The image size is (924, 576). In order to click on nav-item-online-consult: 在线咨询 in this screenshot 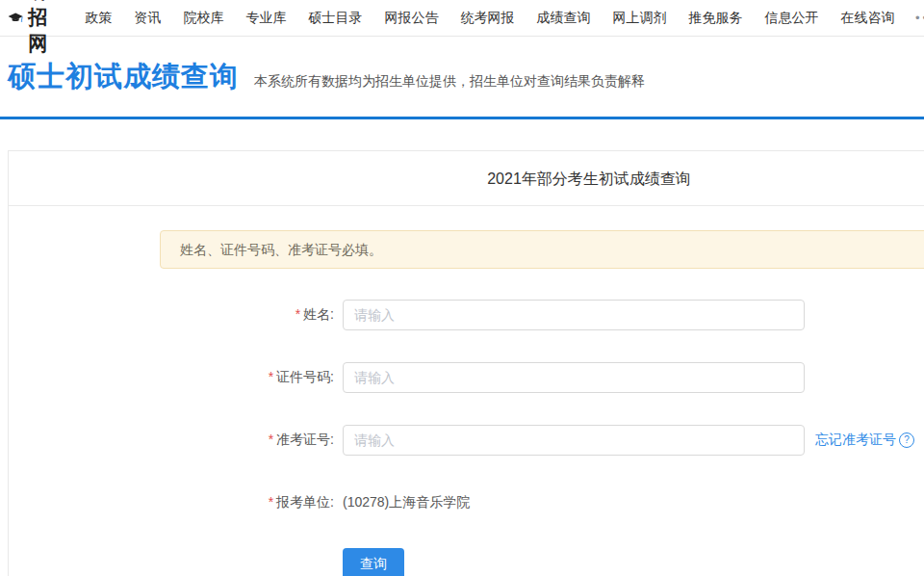, I will do `click(868, 18)`.